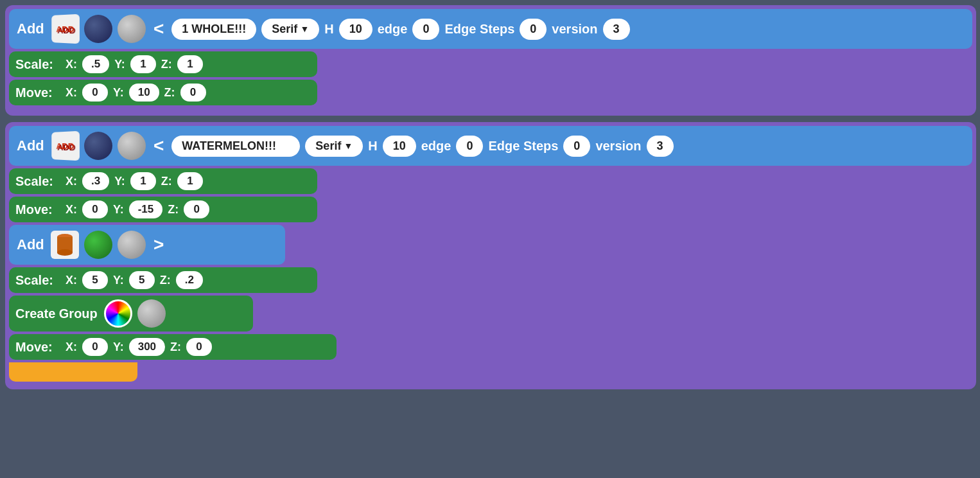 Image resolution: width=980 pixels, height=478 pixels. I want to click on block1-h-value: 10, so click(356, 30).